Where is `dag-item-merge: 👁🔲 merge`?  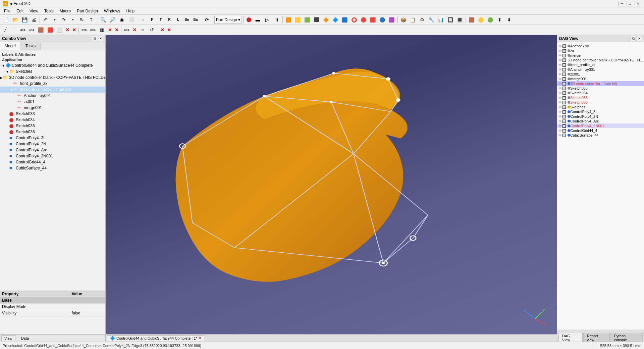
dag-item-merge: 👁🔲 merge is located at coordinates (600, 55).